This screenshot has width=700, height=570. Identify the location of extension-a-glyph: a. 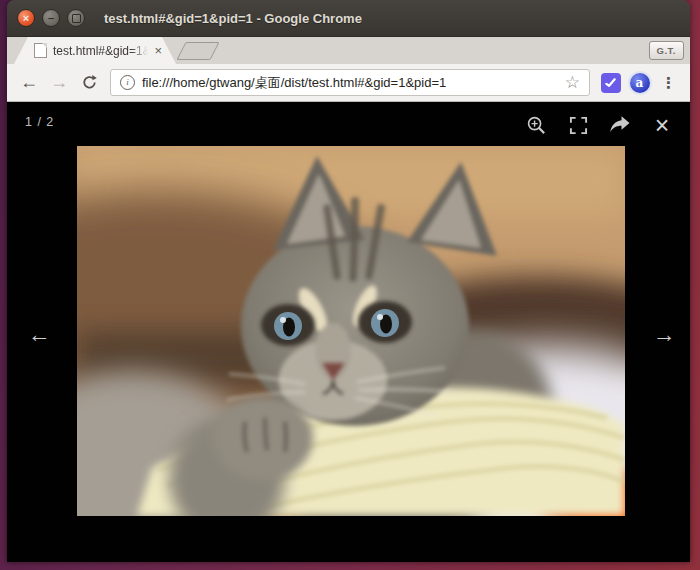
(640, 83).